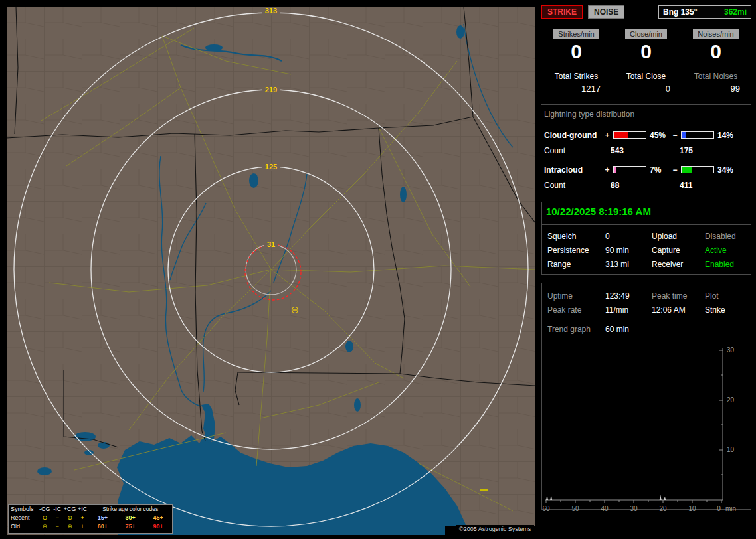 The image size is (756, 539). I want to click on y-tick-30: 30, so click(731, 350).